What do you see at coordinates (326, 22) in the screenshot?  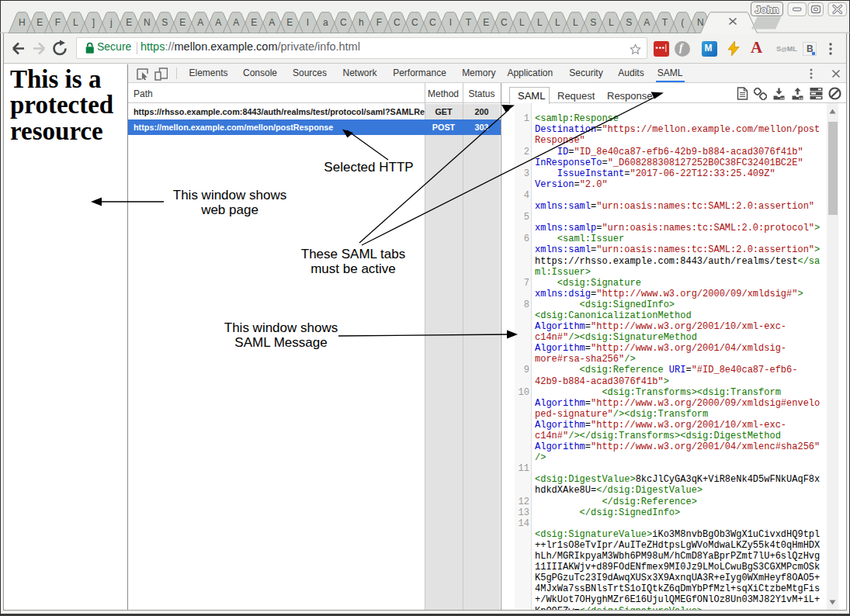 I see `svg-text: a` at bounding box center [326, 22].